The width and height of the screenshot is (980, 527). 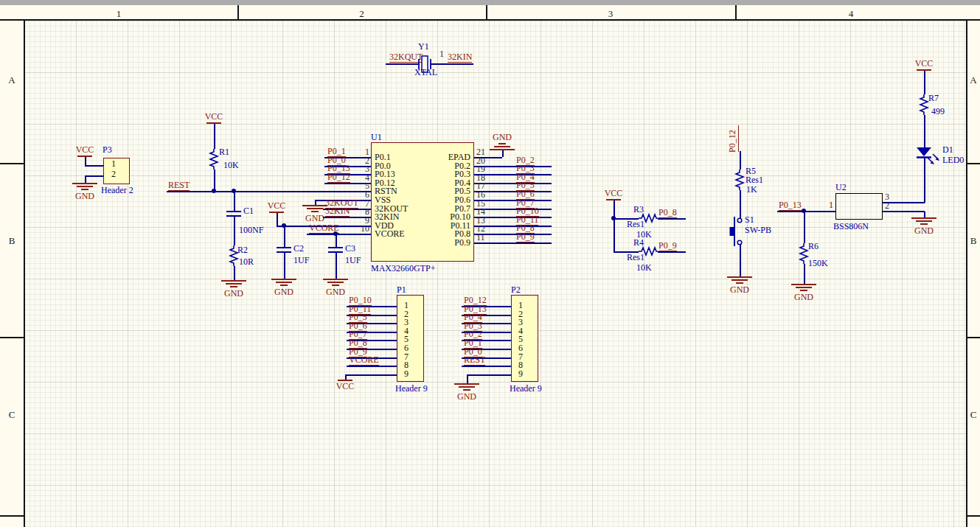 What do you see at coordinates (234, 212) in the screenshot?
I see `c1-capacitor-symbol` at bounding box center [234, 212].